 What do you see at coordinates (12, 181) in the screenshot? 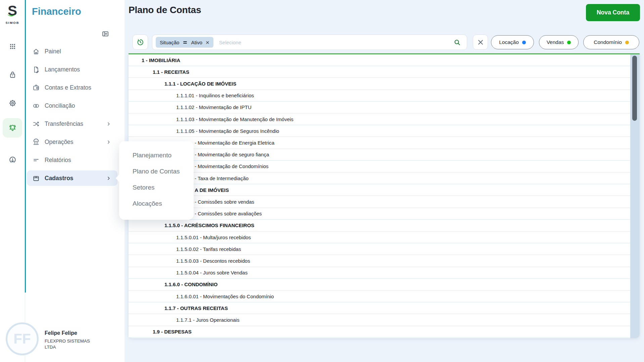
I see `icon-rail: S SIMOB` at bounding box center [12, 181].